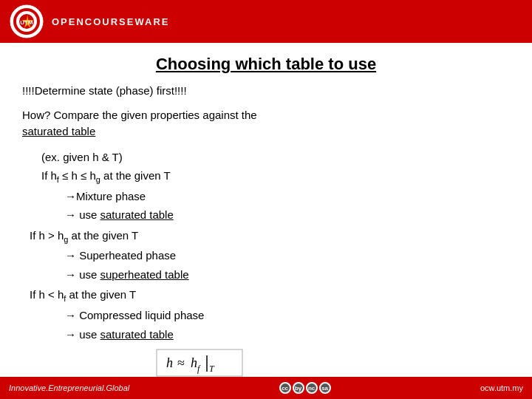 Image resolution: width=532 pixels, height=399 pixels. Describe the element at coordinates (200, 369) in the screenshot. I see `svg-text: f` at that location.